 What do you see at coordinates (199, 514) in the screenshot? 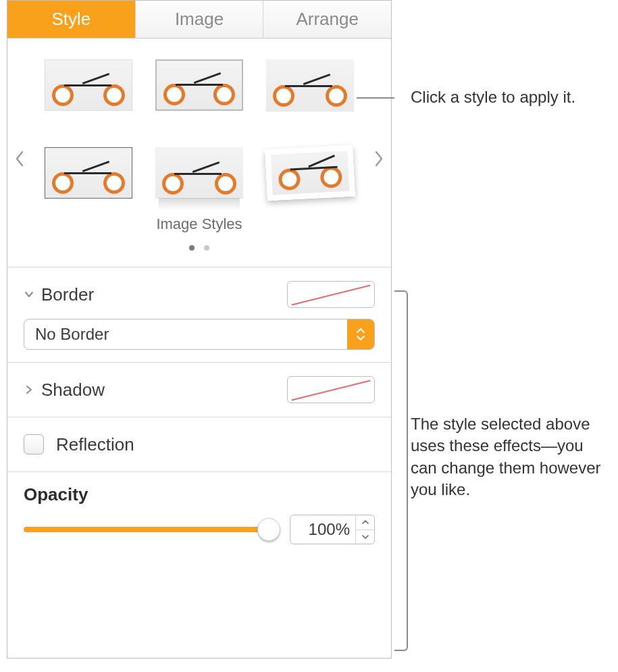
I see `opacity-section: Opacity 100%` at bounding box center [199, 514].